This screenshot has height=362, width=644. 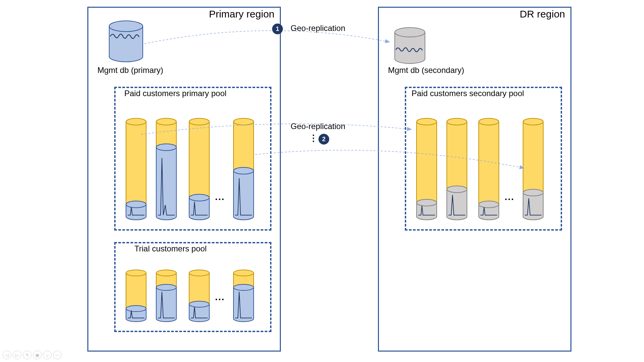 What do you see at coordinates (57, 355) in the screenshot?
I see `more-options-button: ⋯` at bounding box center [57, 355].